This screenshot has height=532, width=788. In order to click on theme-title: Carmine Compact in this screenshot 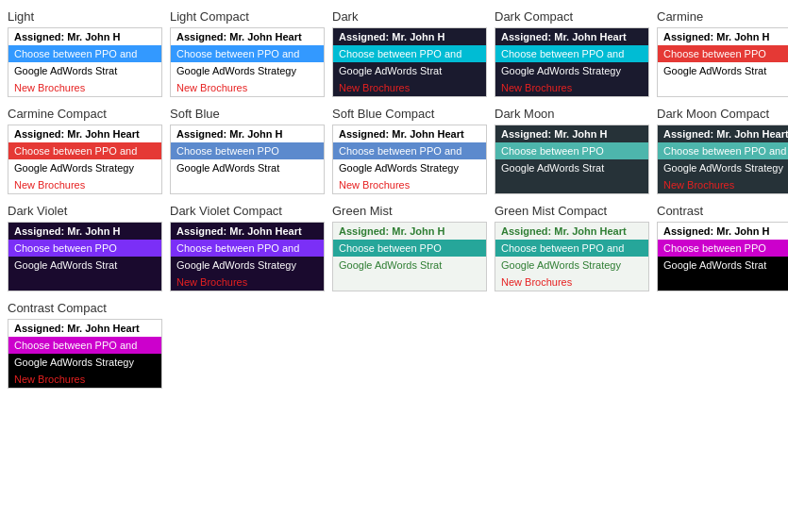, I will do `click(85, 113)`.